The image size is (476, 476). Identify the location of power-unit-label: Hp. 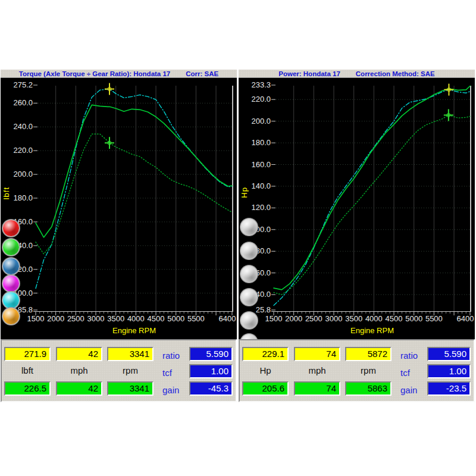
(265, 371).